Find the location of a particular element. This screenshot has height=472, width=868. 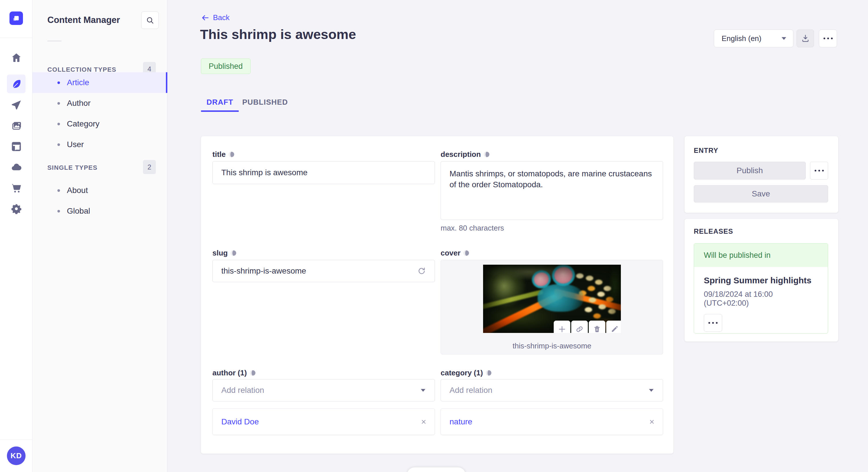

sidebar-item-releases is located at coordinates (16, 105).